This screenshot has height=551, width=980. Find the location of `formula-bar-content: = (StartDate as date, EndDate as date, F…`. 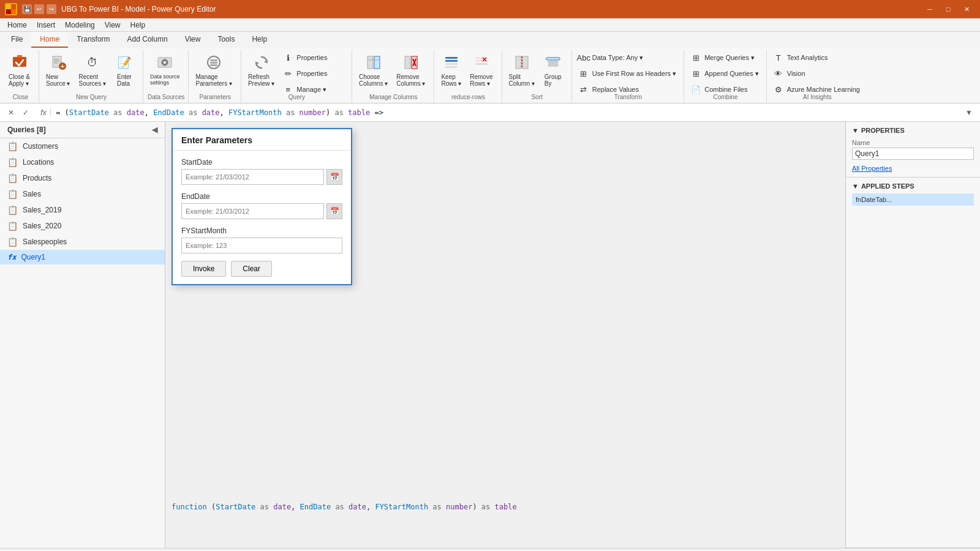

formula-bar-content: = (StartDate as date, EndDate as date, F… is located at coordinates (507, 113).